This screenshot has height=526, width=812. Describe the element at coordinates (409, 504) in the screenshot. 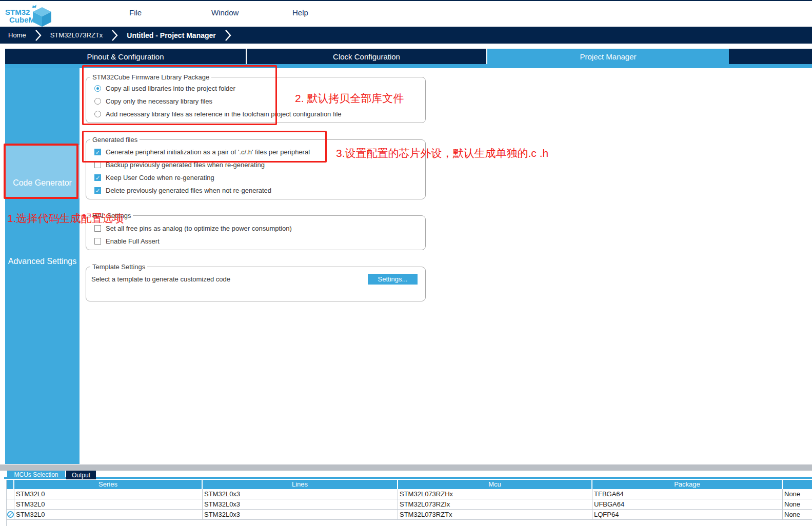

I see `table-row: STM32L0 STM32L0x3 STM32L073RZIx UFBGA64 …` at that location.